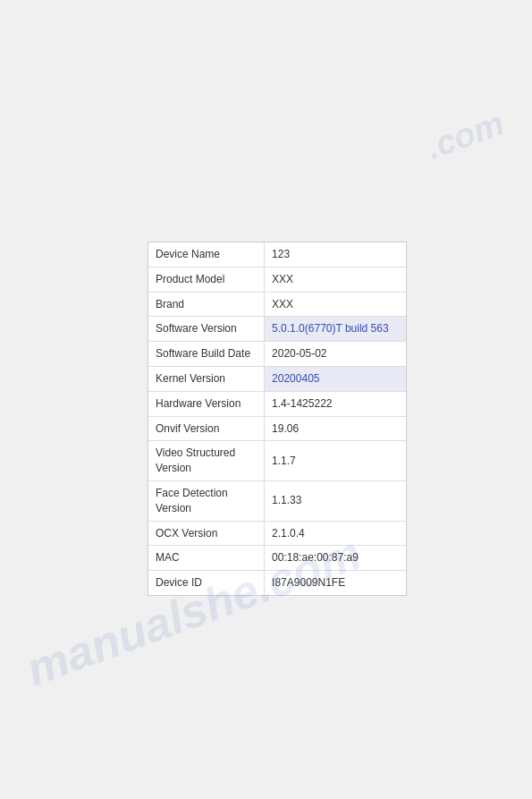 The image size is (532, 799). Describe the element at coordinates (277, 254) in the screenshot. I see `table-row: Device Name123` at that location.